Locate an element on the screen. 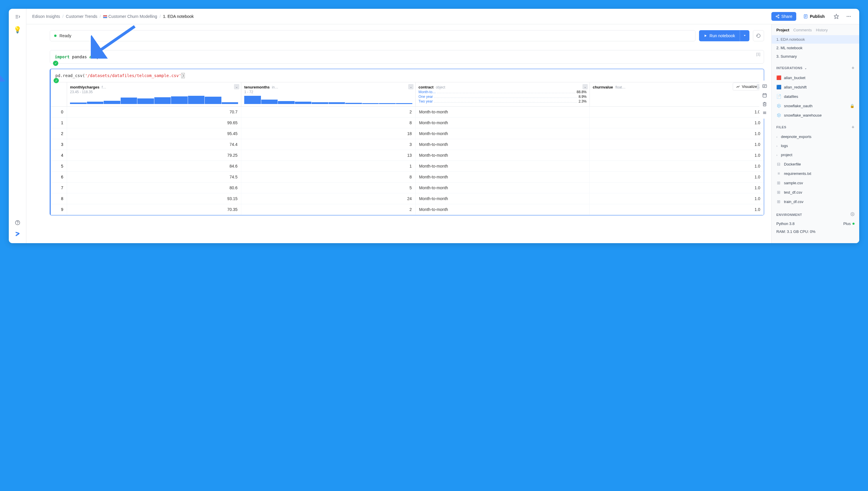 This screenshot has height=491, width=868. right-sidebar: Project Comments History 1. EDA notebook… is located at coordinates (815, 134).